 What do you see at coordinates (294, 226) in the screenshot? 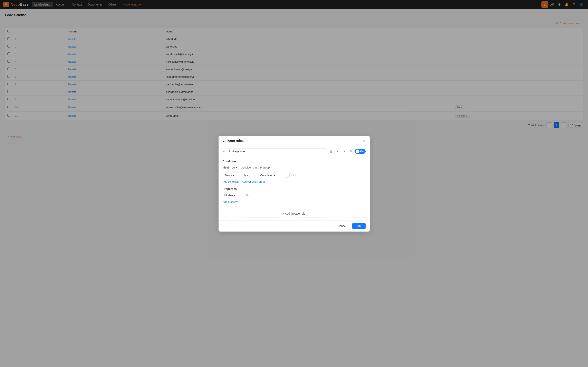
I see `modal-footer: Cancel OK` at bounding box center [294, 226].